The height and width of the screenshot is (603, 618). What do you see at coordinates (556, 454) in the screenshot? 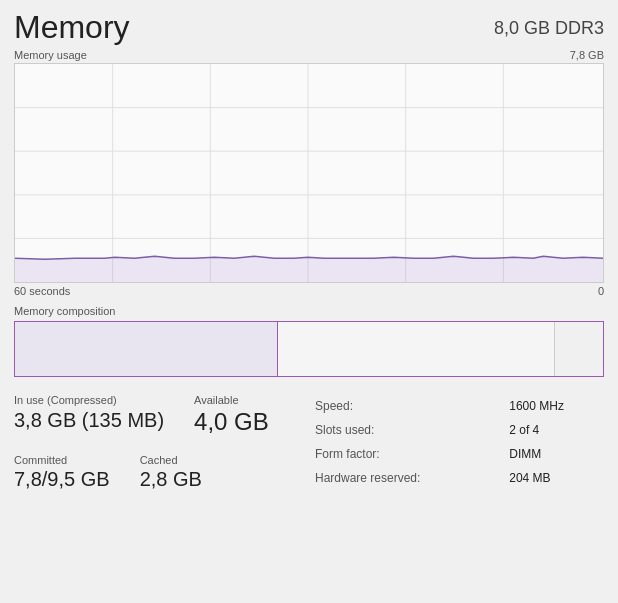
I see `form-value: DIMM` at bounding box center [556, 454].